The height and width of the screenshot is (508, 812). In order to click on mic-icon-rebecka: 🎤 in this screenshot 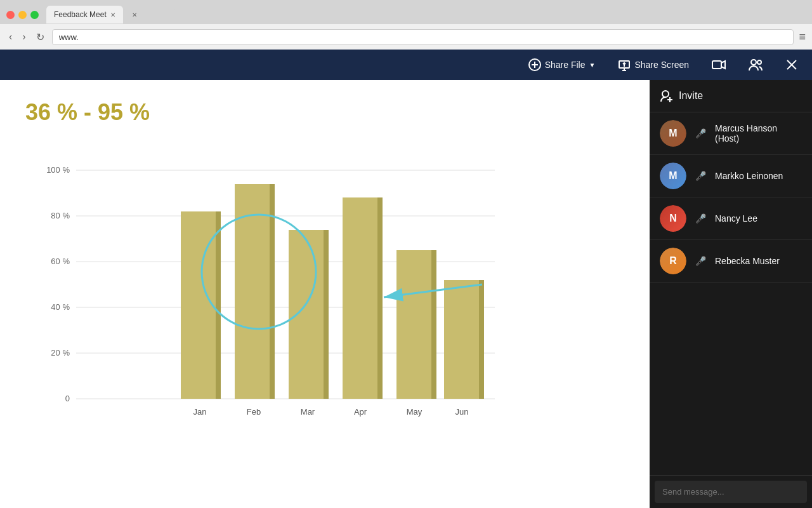, I will do `click(700, 261)`.